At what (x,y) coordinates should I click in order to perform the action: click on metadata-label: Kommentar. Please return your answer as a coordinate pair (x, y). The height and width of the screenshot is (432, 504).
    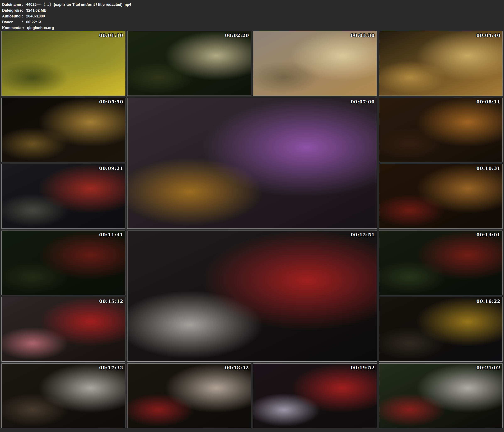
    Looking at the image, I should click on (13, 28).